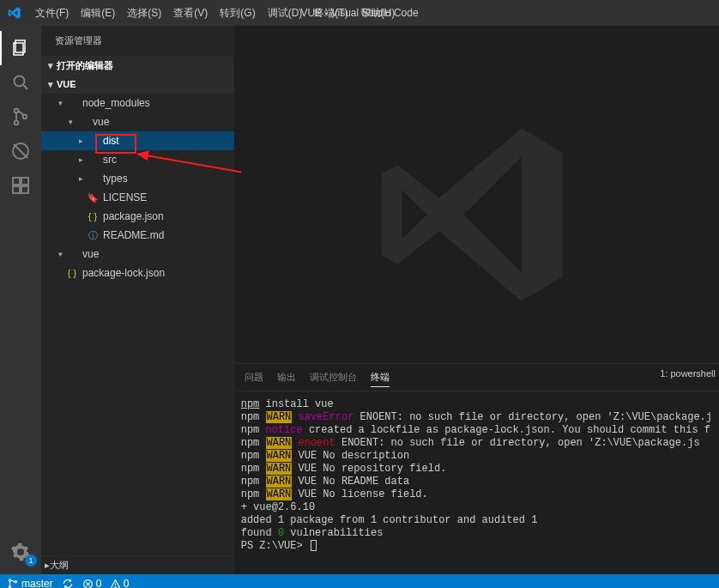 This screenshot has height=588, width=719. Describe the element at coordinates (106, 583) in the screenshot. I see `status-problems: 0 0` at that location.